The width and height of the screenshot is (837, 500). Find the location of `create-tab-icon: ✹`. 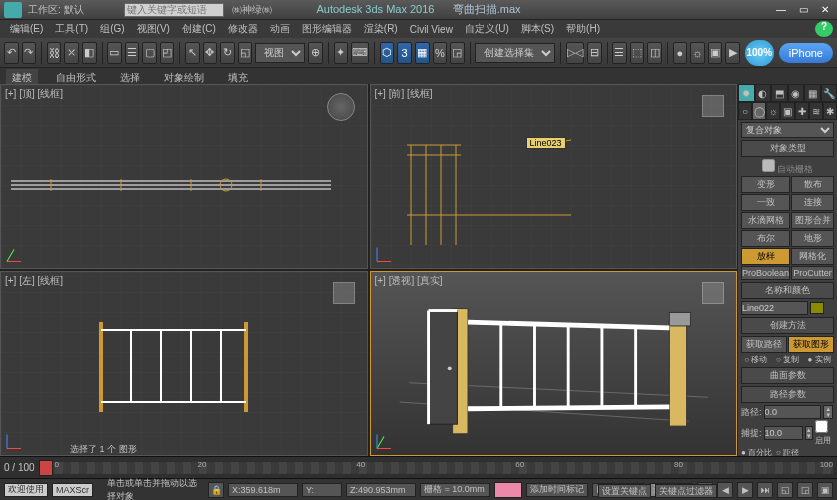

create-tab-icon: ✹ is located at coordinates (746, 93).